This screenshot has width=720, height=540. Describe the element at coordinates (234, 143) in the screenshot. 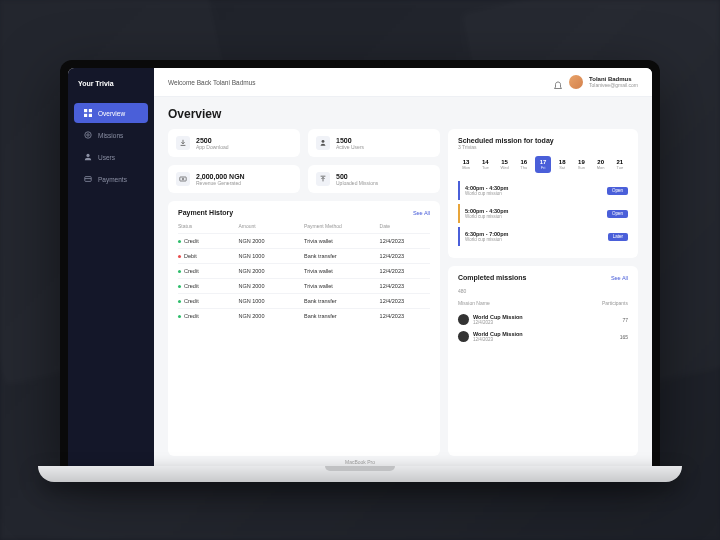

I see `stat-downloads: 2500App Download` at that location.